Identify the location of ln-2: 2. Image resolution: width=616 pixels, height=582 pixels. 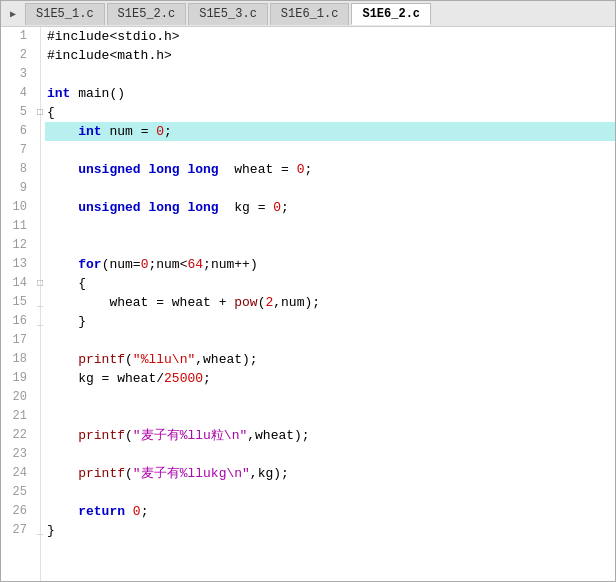
(17, 56).